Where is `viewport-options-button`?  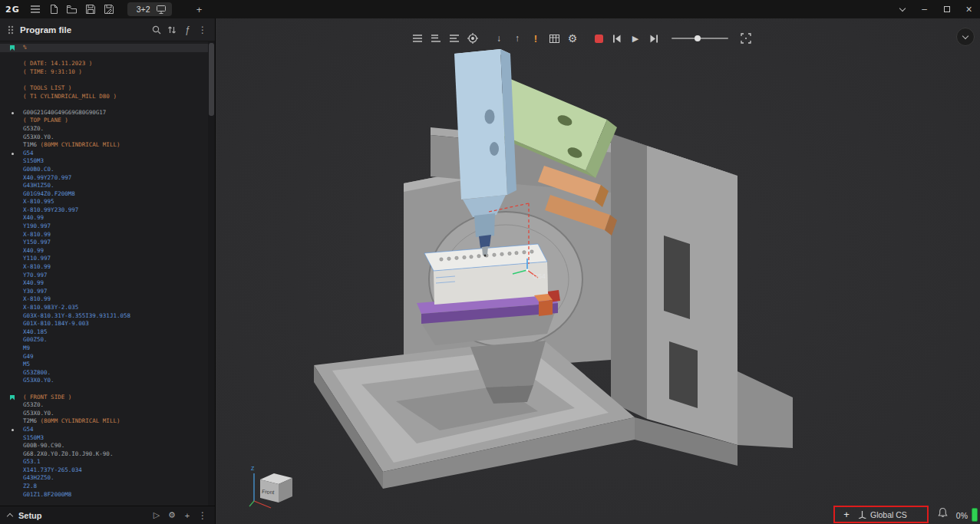
viewport-options-button is located at coordinates (965, 37).